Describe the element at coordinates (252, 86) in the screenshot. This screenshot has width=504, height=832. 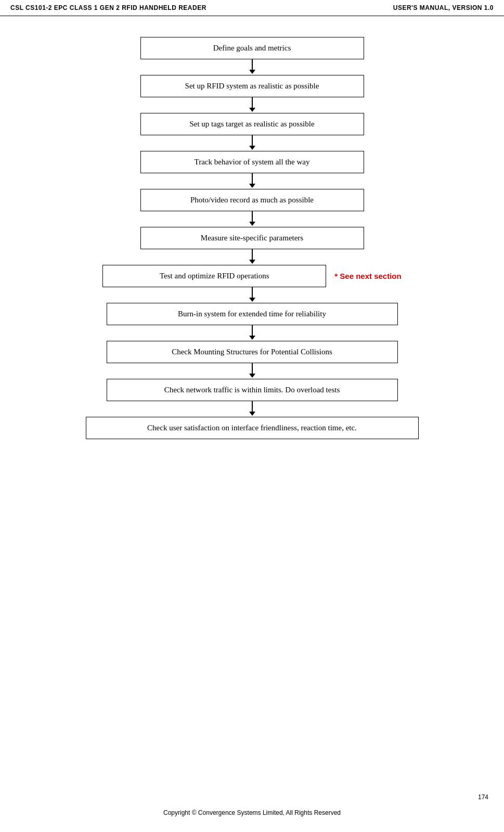
I see `flow-row-2: Set up RFID system as realistic as possi…` at that location.